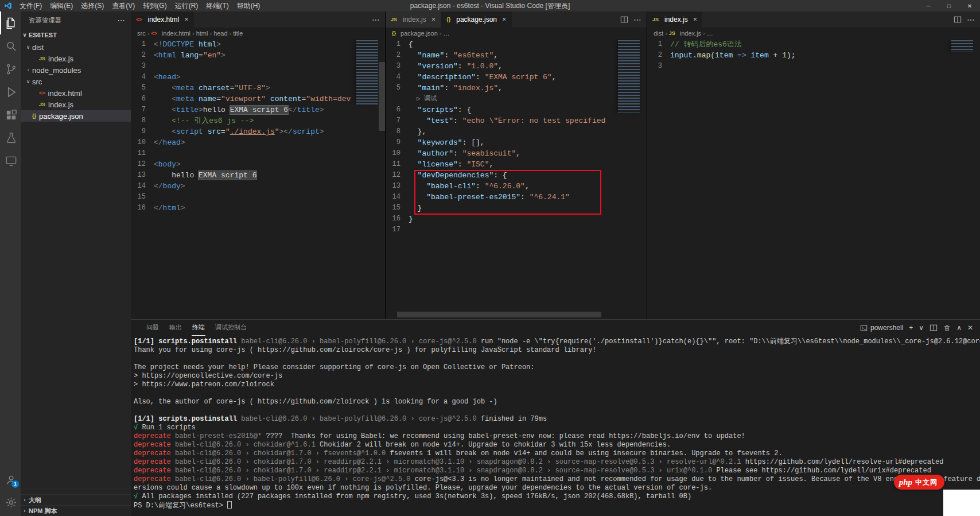 The height and width of the screenshot is (516, 980). I want to click on breadcrumb-item: title, so click(238, 33).